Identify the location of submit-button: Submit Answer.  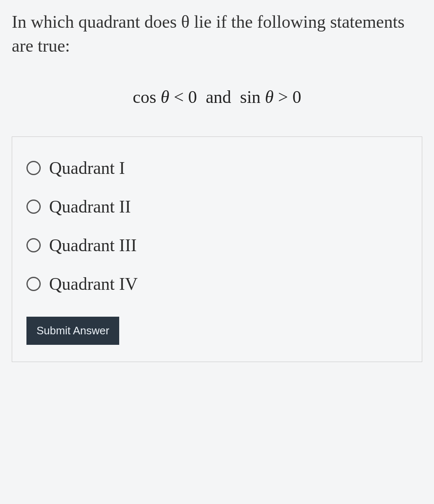
(73, 331).